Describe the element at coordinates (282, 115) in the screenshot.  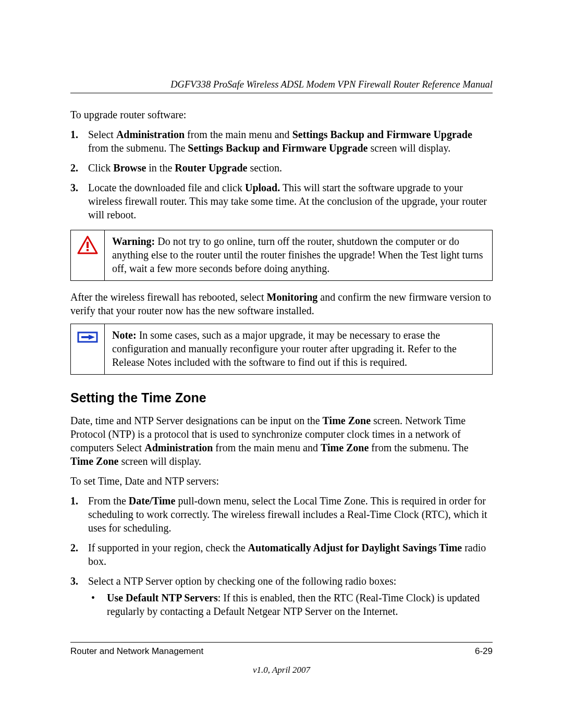
I see `intro-text: To upgrade router software:` at that location.